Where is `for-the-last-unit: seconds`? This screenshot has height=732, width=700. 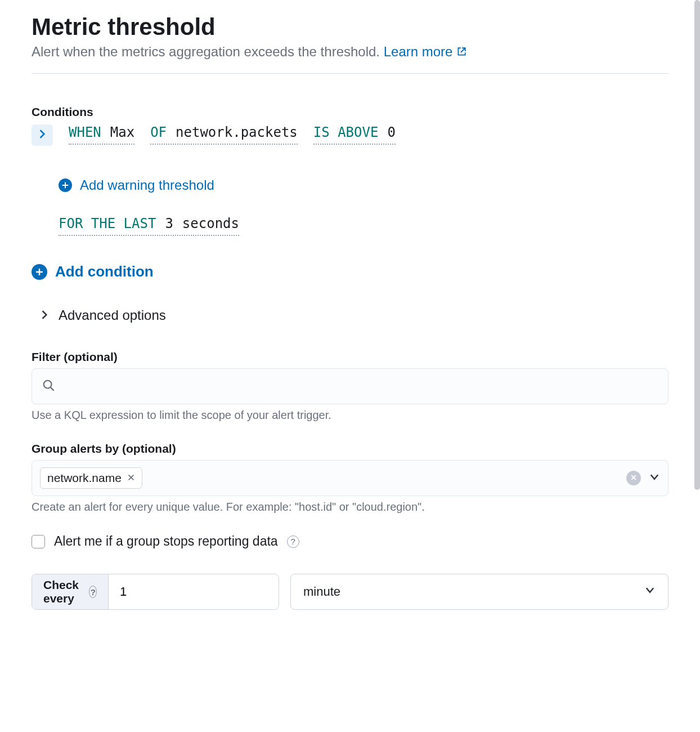
for-the-last-unit: seconds is located at coordinates (210, 224).